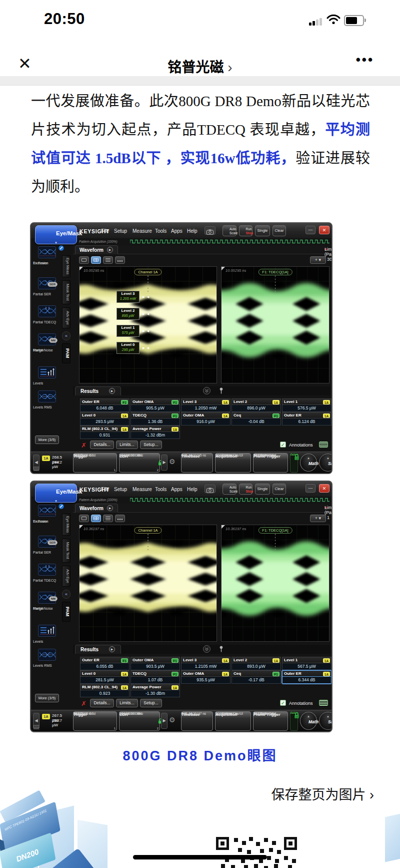  Describe the element at coordinates (47, 374) in the screenshot. I see `sidebar-item-levels: Levels` at that location.